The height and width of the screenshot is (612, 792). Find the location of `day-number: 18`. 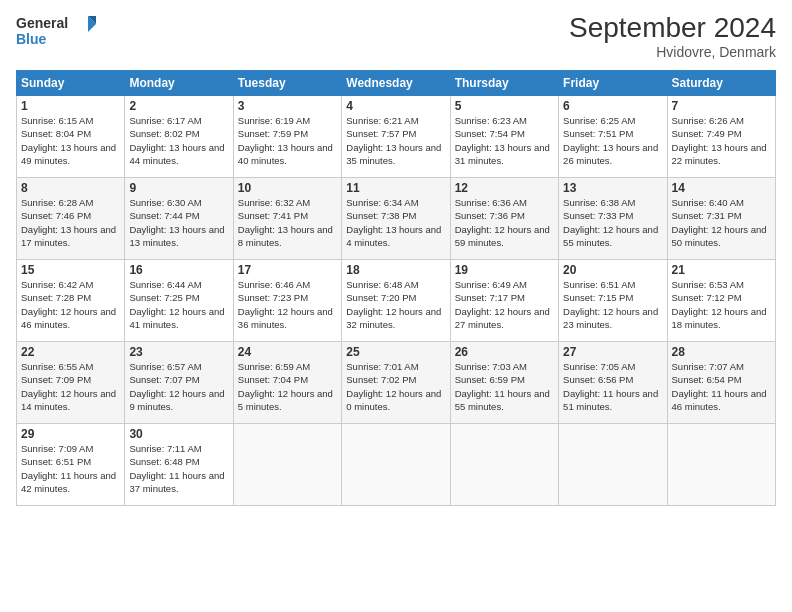

day-number: 18 is located at coordinates (396, 270).